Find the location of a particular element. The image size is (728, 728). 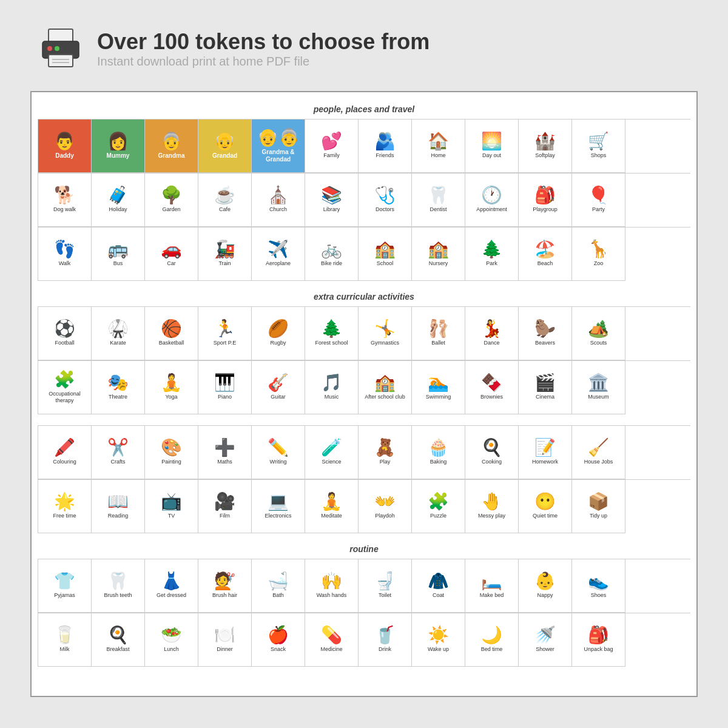

token-grandma-&-grandad: 👴👵Grandma & Grandad is located at coordinates (278, 146).